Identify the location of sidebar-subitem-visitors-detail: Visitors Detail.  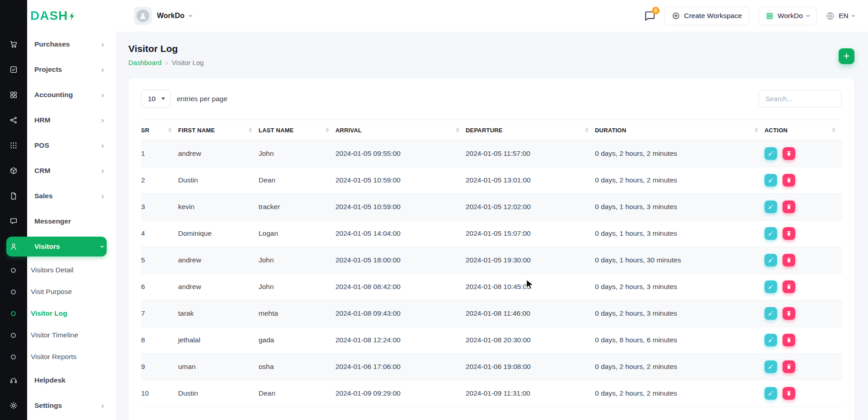
(58, 270).